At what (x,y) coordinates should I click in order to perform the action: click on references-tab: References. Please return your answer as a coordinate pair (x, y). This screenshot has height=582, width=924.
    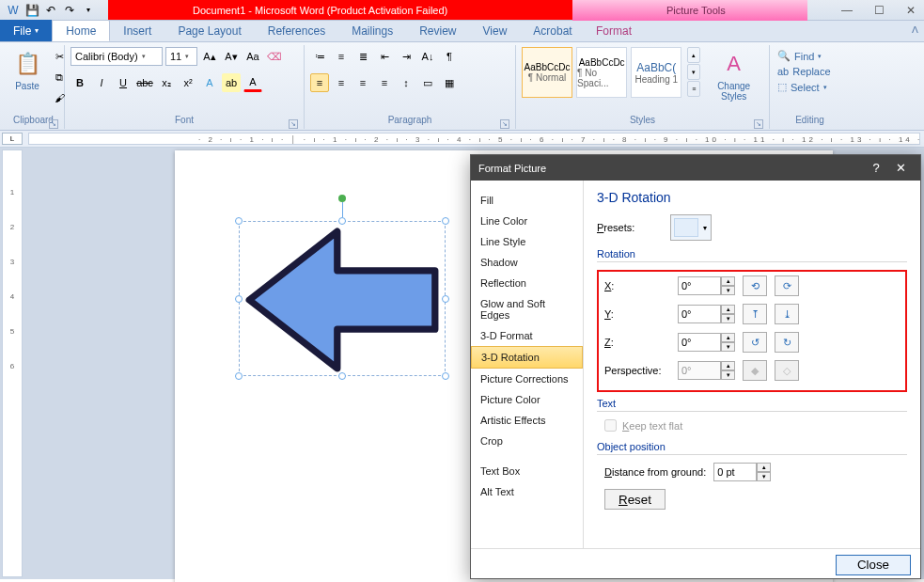
    Looking at the image, I should click on (297, 30).